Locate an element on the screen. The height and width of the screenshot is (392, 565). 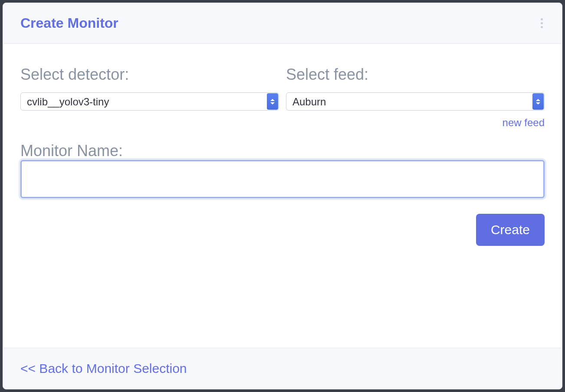
monitor-name-section: Monitor Name: is located at coordinates (282, 170).